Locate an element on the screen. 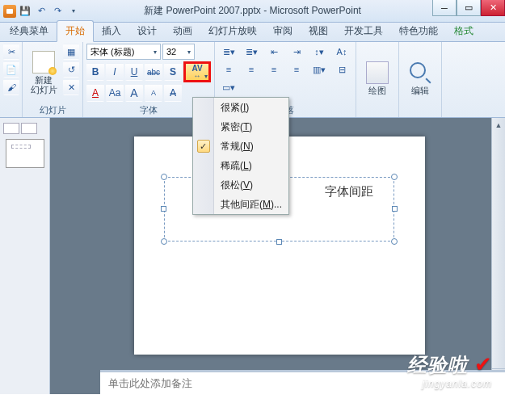  tab-view: 视图 is located at coordinates (318, 31).